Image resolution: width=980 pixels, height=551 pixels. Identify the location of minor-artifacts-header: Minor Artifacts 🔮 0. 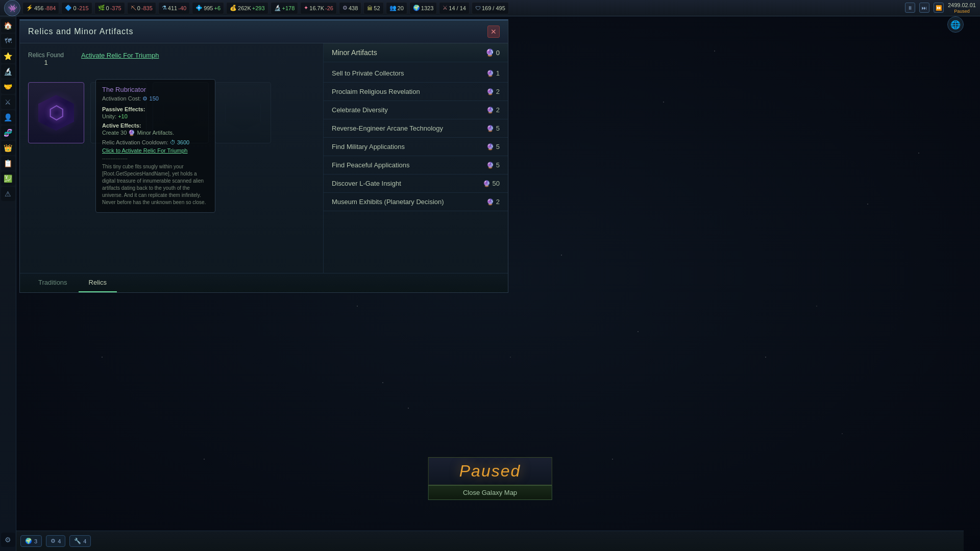
(415, 53).